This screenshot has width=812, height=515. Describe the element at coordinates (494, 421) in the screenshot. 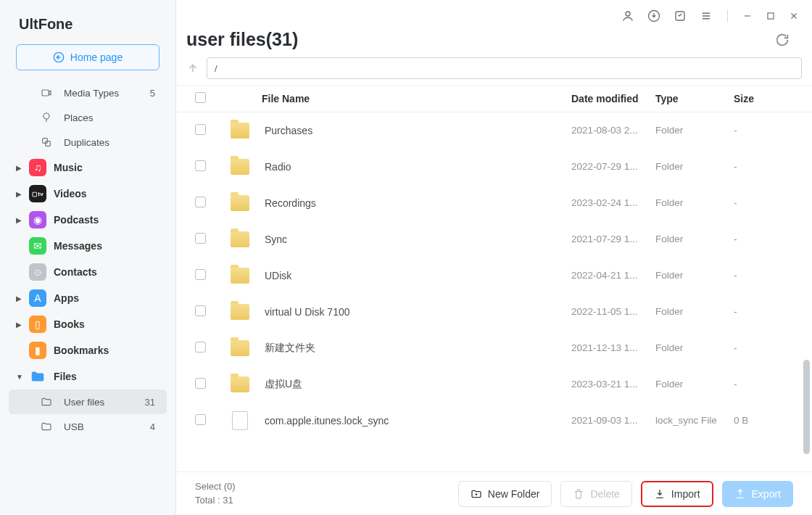

I see `table-row: com.apple.itunes.lock_sync2021-09-03 1..…` at that location.